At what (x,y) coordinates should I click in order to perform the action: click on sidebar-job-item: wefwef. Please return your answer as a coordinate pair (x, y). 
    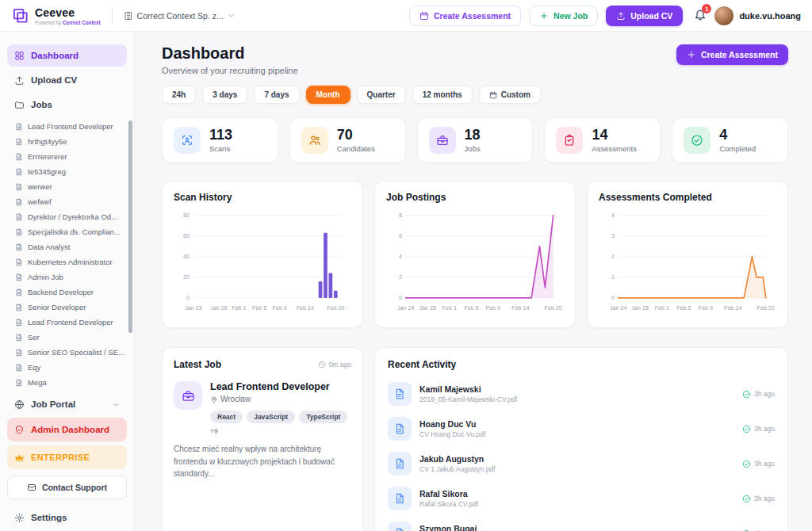
    Looking at the image, I should click on (71, 201).